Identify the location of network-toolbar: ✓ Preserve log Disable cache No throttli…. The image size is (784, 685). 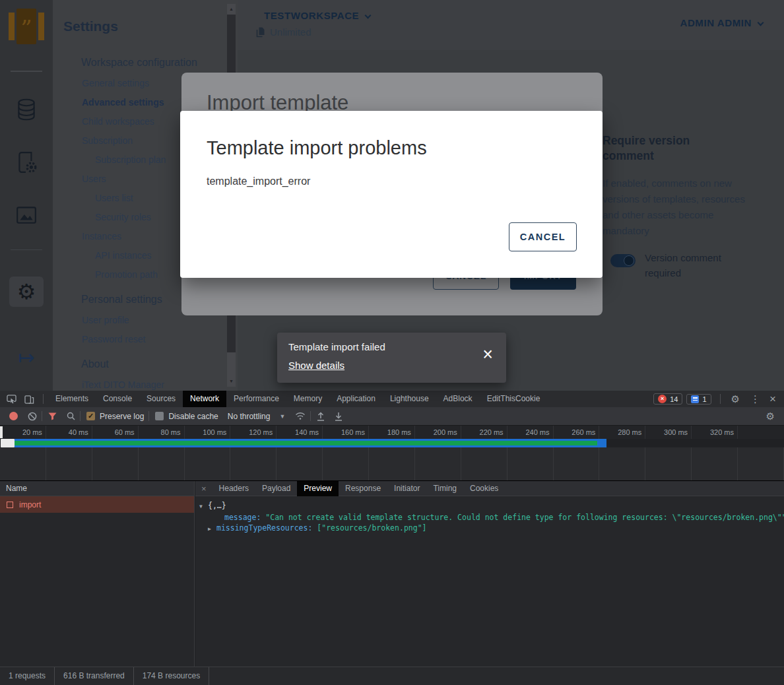
(392, 416).